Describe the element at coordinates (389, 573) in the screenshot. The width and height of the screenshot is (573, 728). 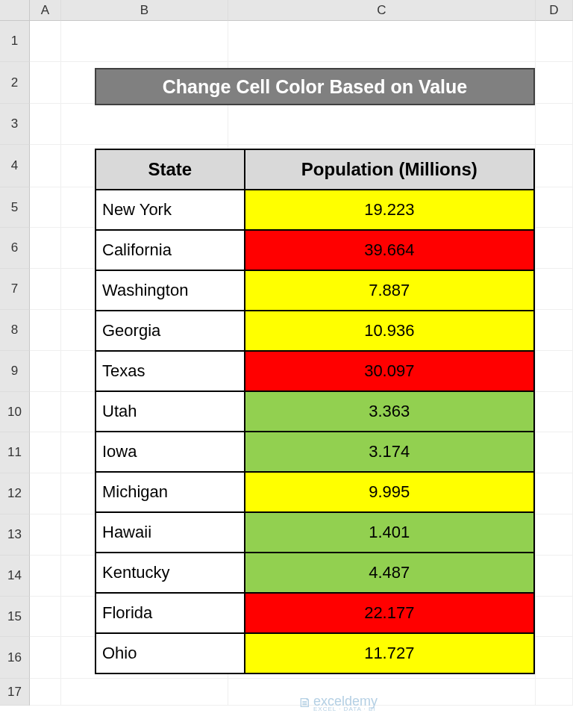
I see `cell-population: 4.487` at that location.